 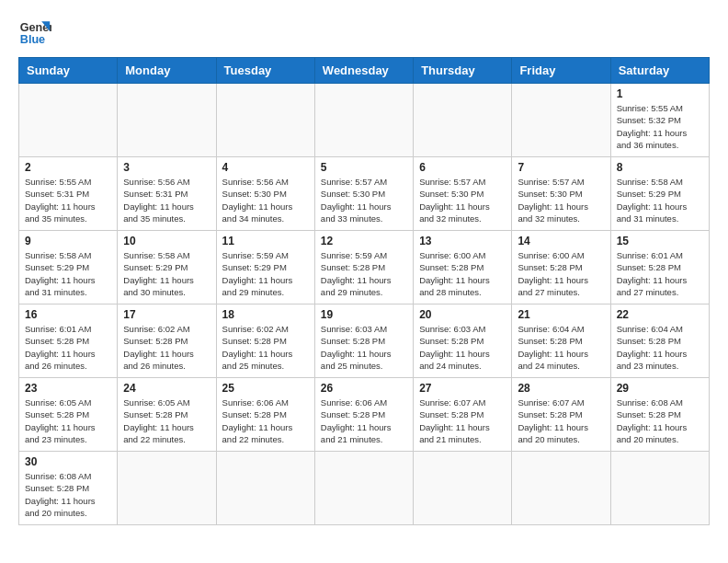 I want to click on day-number: 29, so click(x=660, y=388).